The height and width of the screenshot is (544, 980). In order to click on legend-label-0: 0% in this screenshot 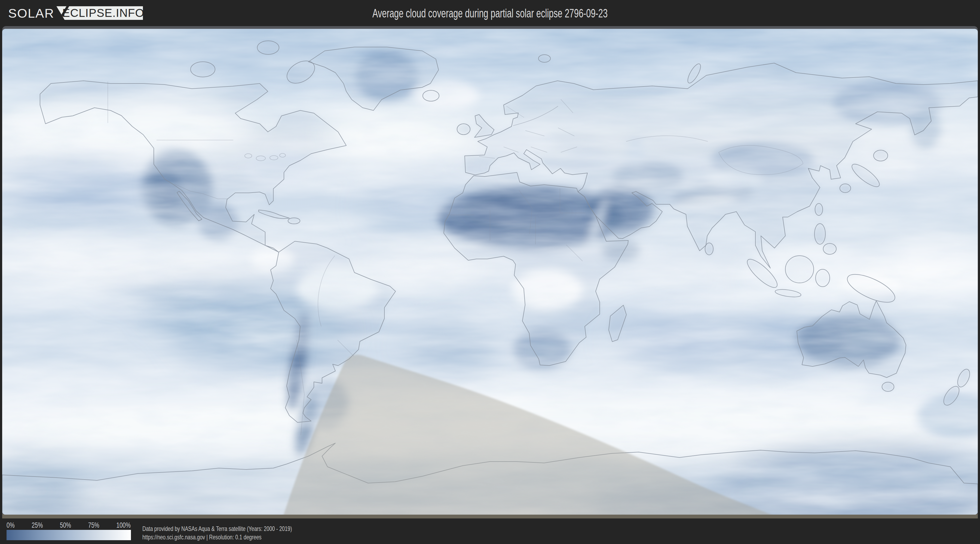, I will do `click(11, 525)`.